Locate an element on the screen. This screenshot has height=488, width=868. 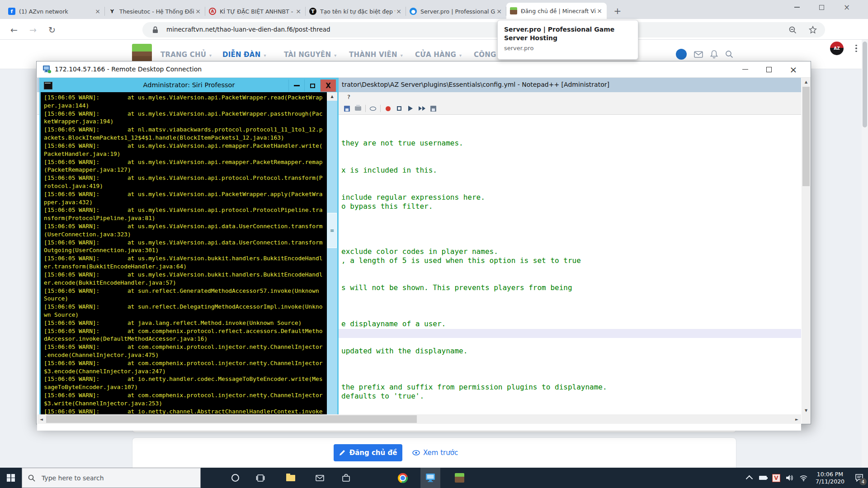
console-line: [15:06:05 WARN]: at com.comphenix.protoc… is located at coordinates (187, 347).